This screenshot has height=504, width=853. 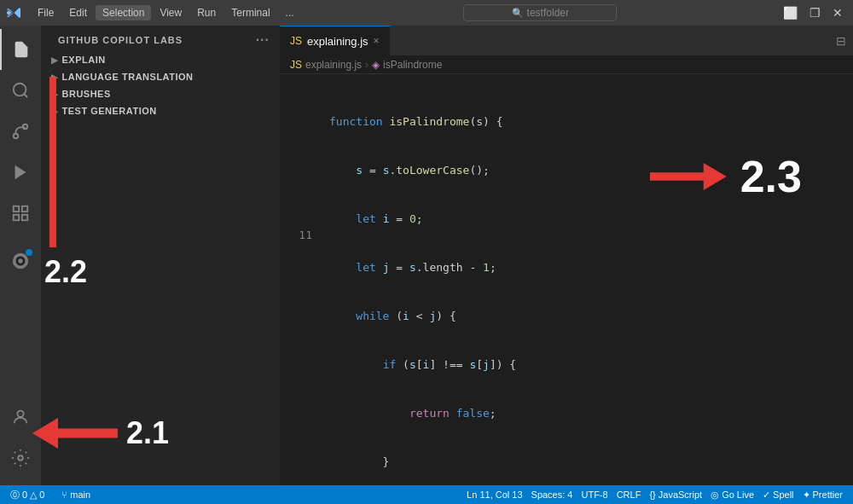 I want to click on warning-icon: △, so click(x=33, y=495).